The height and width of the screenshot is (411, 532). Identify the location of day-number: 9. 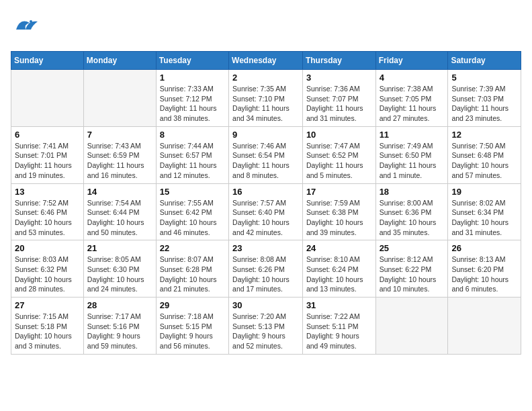
(266, 134).